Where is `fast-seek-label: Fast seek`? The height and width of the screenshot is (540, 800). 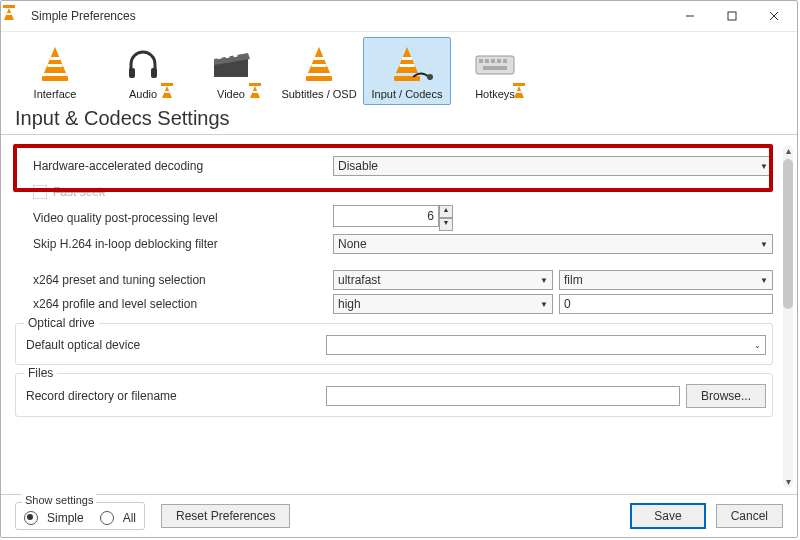
fast-seek-label: Fast seek is located at coordinates (79, 192).